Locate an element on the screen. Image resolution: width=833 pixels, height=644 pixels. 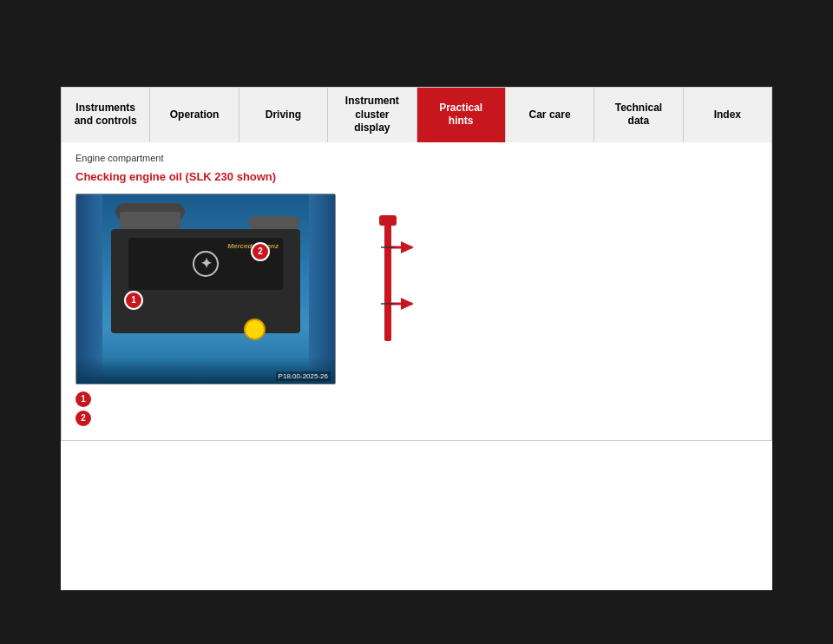
label-item-1: 1 is located at coordinates (206, 399).